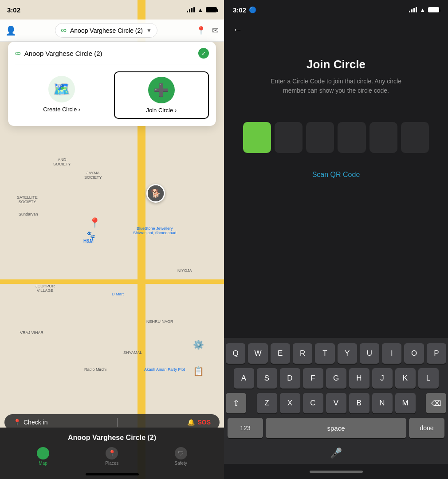  Describe the element at coordinates (106, 31) in the screenshot. I see `circle-selector-name: Anoop Varghese Circle (2)` at that location.